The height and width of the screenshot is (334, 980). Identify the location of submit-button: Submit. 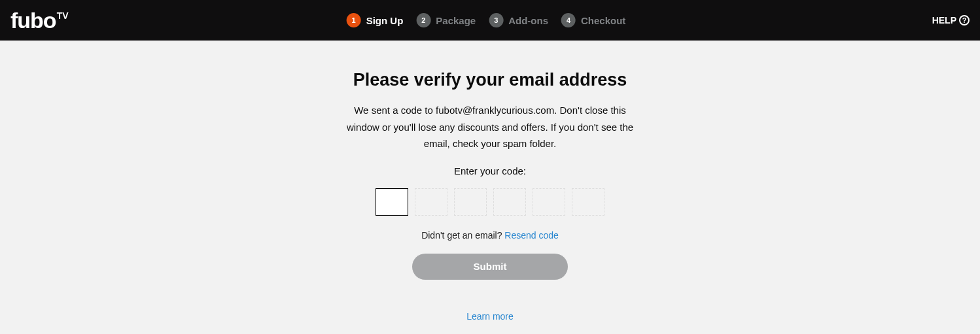
(490, 267).